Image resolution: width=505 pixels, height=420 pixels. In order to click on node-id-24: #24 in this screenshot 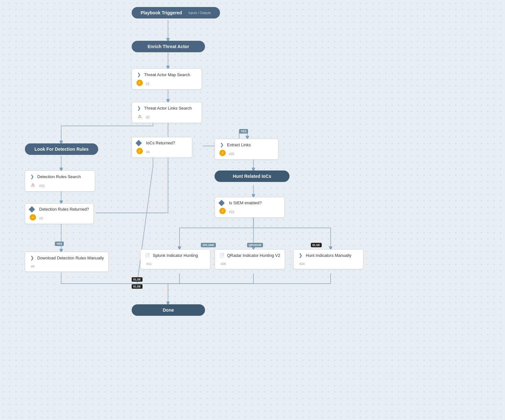, I will do `click(302, 264)`.